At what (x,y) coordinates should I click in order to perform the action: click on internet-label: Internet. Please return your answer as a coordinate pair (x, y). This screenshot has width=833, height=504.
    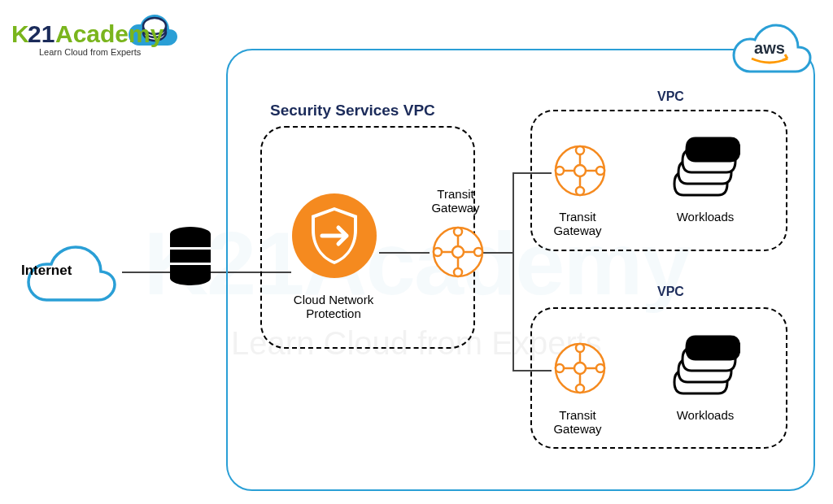
    Looking at the image, I should click on (46, 271).